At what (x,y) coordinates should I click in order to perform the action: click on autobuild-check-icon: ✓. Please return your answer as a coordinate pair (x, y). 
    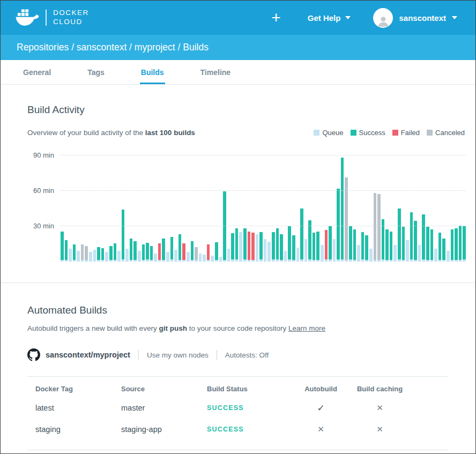
    Looking at the image, I should click on (321, 408).